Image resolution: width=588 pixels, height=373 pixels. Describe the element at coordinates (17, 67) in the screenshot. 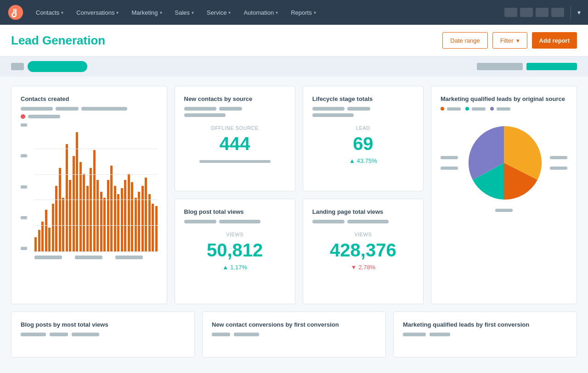

I see `filter-toggle` at that location.